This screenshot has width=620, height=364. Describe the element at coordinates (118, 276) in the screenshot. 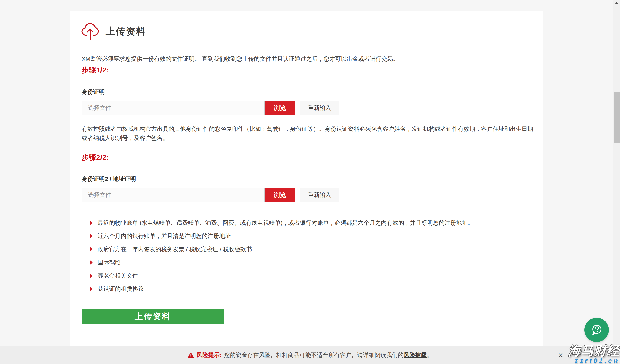

I see `accepted-document-text: 养老金相关文件` at that location.